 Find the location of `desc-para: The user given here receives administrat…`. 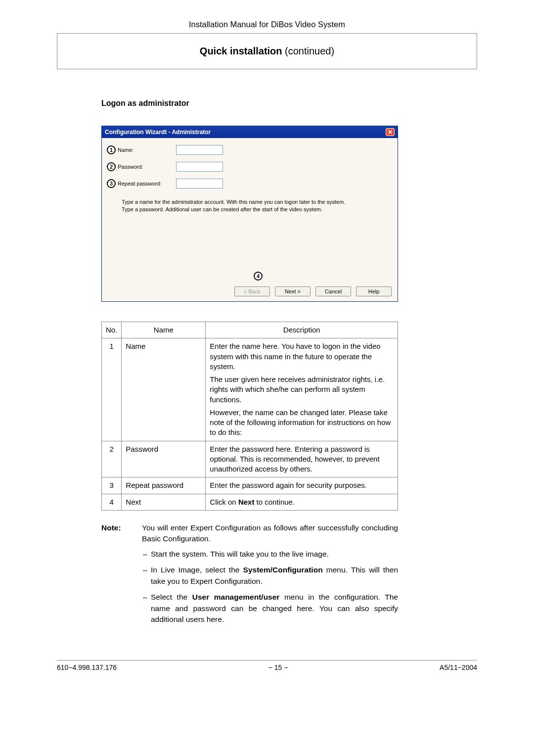

desc-para: The user given here receives administrat… is located at coordinates (302, 390).